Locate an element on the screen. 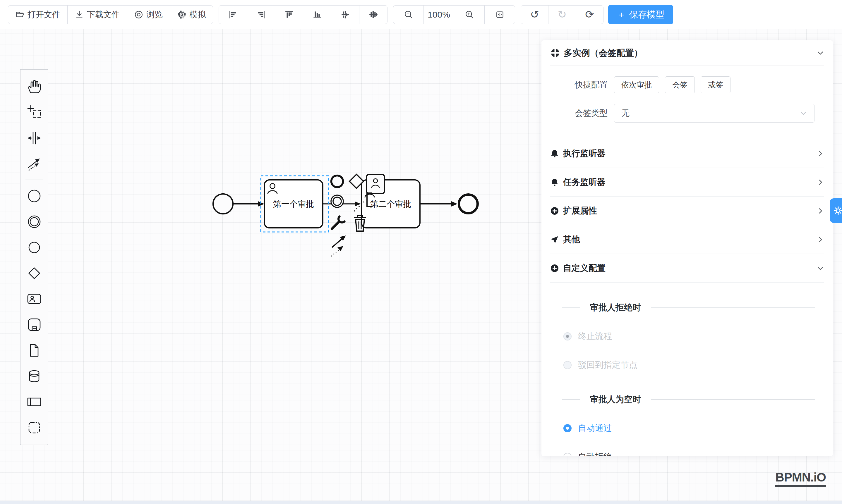 The width and height of the screenshot is (842, 504). align-bottom-icon is located at coordinates (317, 15).